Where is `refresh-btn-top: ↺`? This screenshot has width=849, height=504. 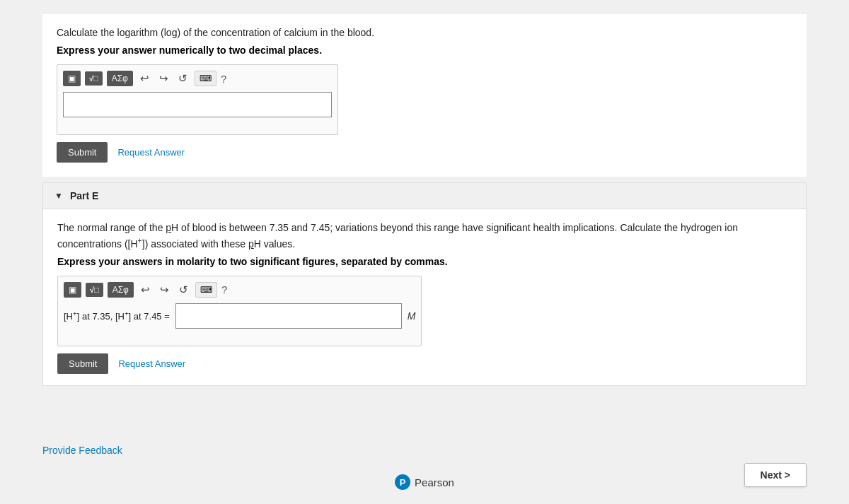 refresh-btn-top: ↺ is located at coordinates (183, 78).